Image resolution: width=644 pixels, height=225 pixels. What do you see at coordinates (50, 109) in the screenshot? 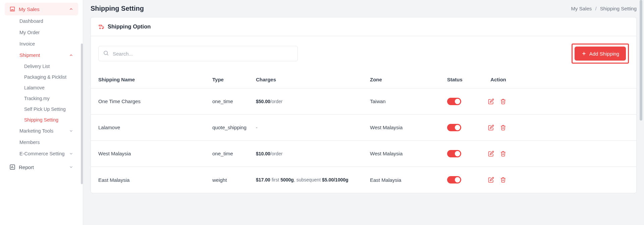
I see `sidebar-subitem-self-pickup-setting: Self Pick Up Setting` at bounding box center [50, 109].